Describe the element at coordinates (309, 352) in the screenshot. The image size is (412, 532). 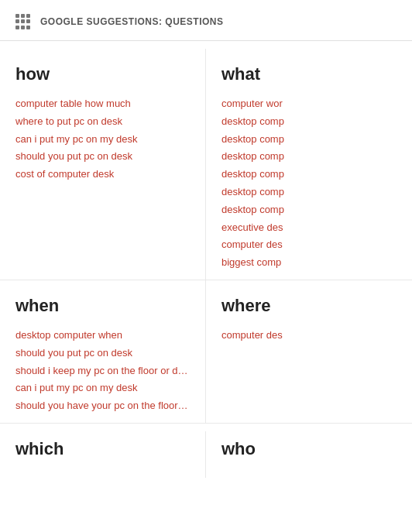
I see `where-section: where computer des` at that location.